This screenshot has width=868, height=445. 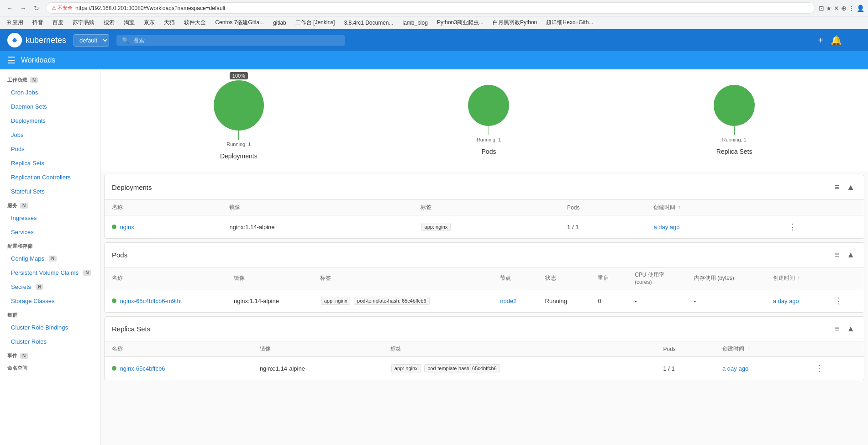 I want to click on pods-collapse-button: ▲, so click(x=851, y=255).